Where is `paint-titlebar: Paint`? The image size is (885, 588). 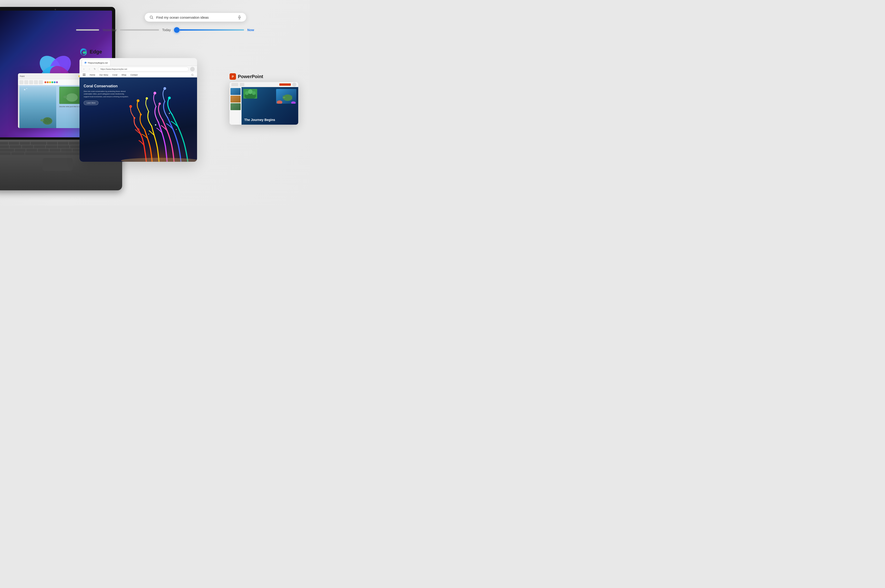 paint-titlebar: Paint is located at coordinates (52, 76).